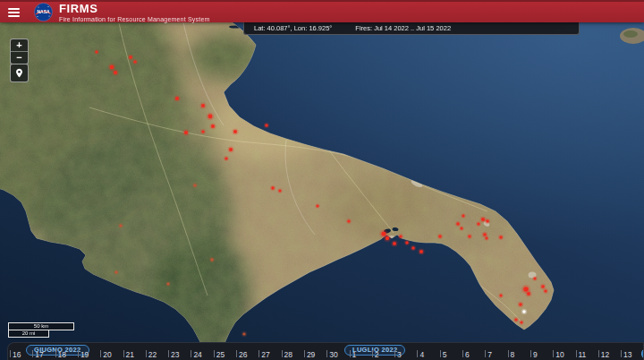 This screenshot has width=644, height=360. What do you see at coordinates (220, 355) in the screenshot?
I see `day-label: 25` at bounding box center [220, 355].